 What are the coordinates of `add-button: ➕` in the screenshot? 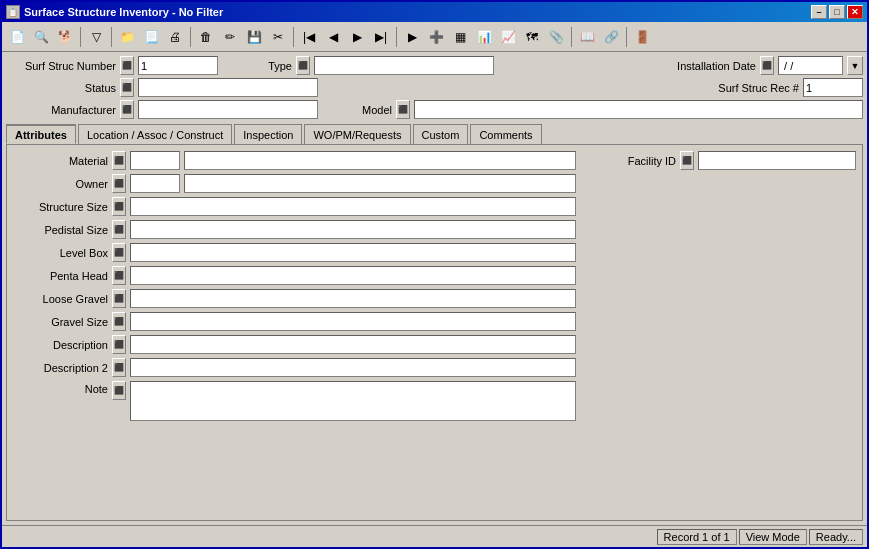 It's located at (436, 37).